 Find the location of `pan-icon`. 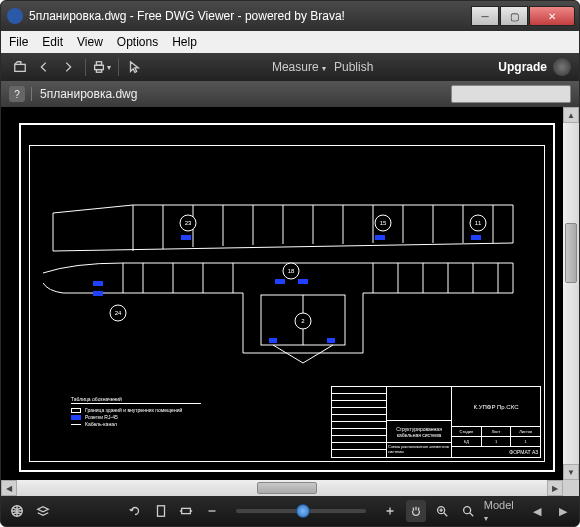

pan-icon is located at coordinates (416, 511).